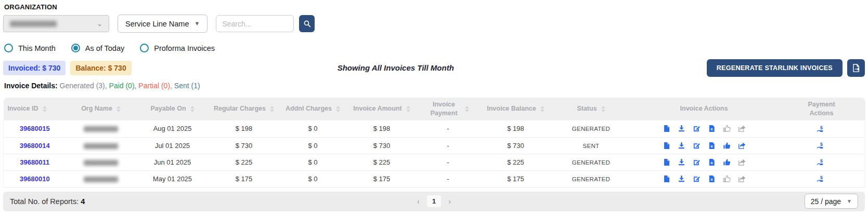  What do you see at coordinates (35, 179) in the screenshot?
I see `invoice-id-link: 39680010` at bounding box center [35, 179].